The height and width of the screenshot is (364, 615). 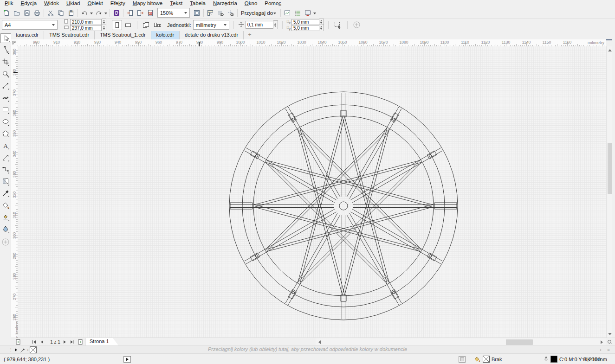 I want to click on zoom-corner-button, so click(x=610, y=342).